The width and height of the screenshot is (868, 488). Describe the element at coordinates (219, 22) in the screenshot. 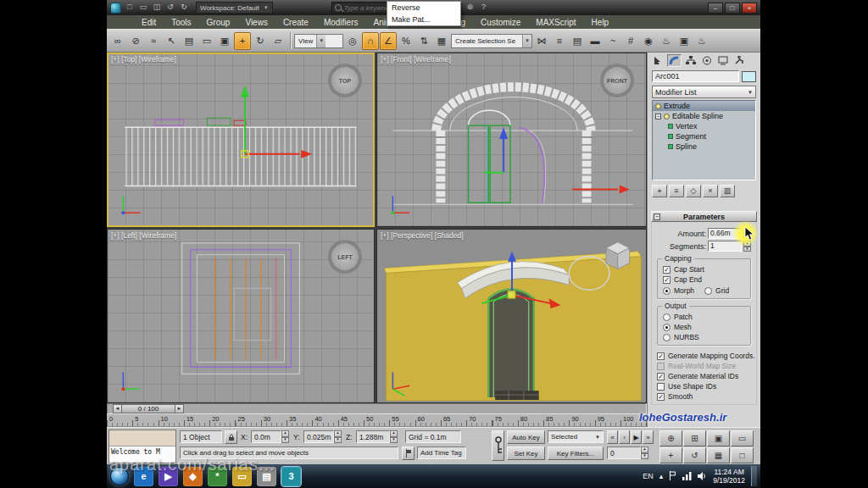

I see `menu-item: Group` at that location.